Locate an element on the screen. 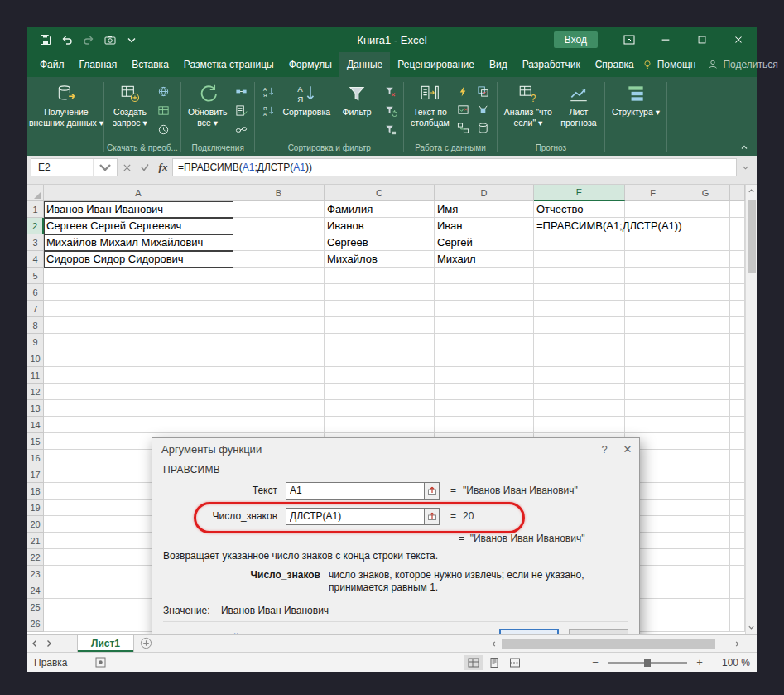 Image resolution: width=784 pixels, height=695 pixels. cell-D3: Сергей is located at coordinates (484, 243).